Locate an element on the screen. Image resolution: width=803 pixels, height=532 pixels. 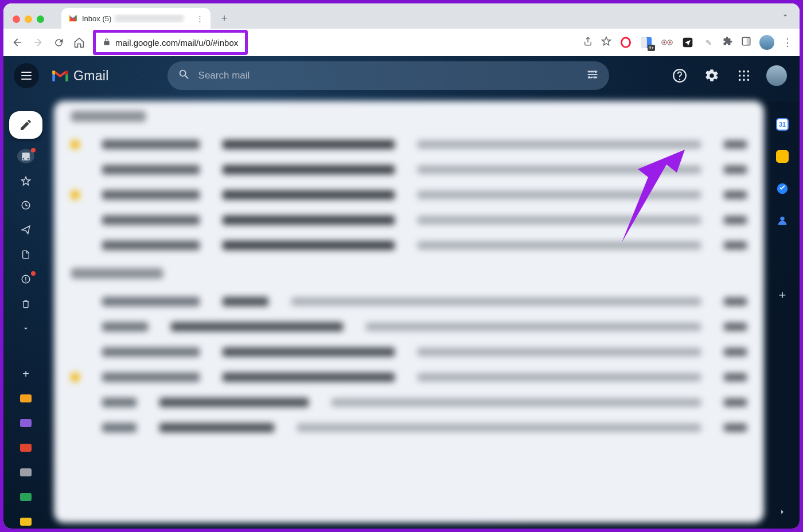
spam-nav-icon: ! is located at coordinates (26, 280).